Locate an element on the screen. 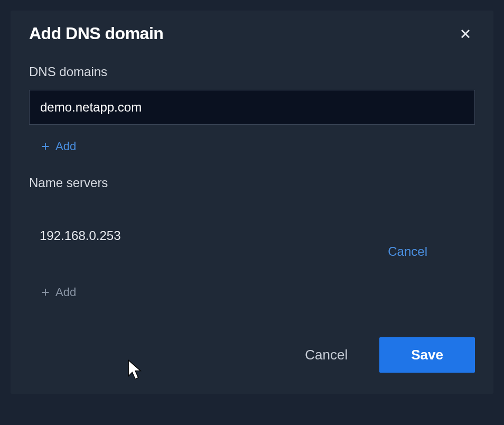 This screenshot has width=504, height=425. cancel-button: Cancel is located at coordinates (326, 355).